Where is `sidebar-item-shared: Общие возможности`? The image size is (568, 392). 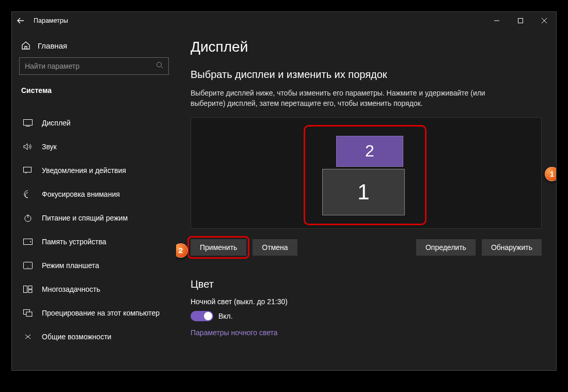
sidebar-item-shared: Общие возможности is located at coordinates (94, 337).